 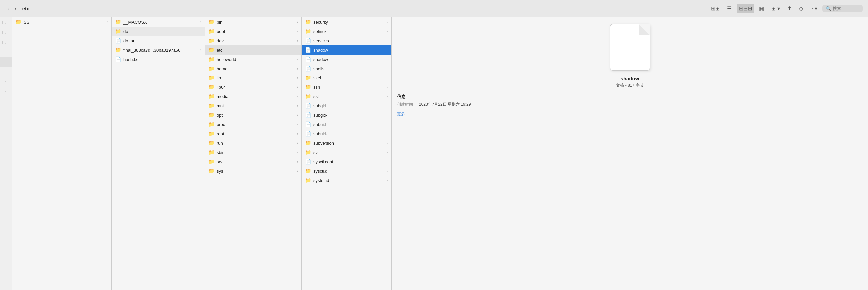 I want to click on list-item: 📄 services, so click(x=346, y=40).